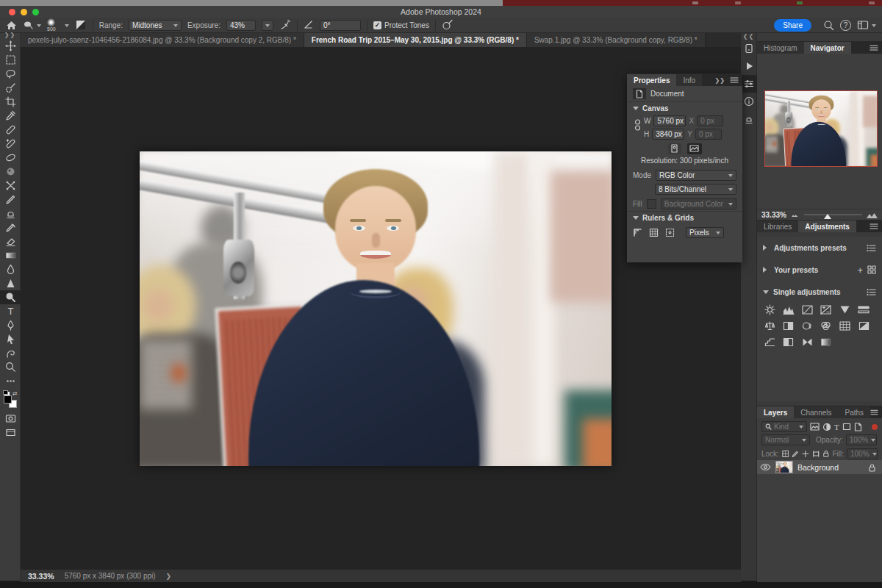 This screenshot has height=588, width=882. Describe the element at coordinates (861, 440) in the screenshot. I see `opacity-input: 100%` at that location.